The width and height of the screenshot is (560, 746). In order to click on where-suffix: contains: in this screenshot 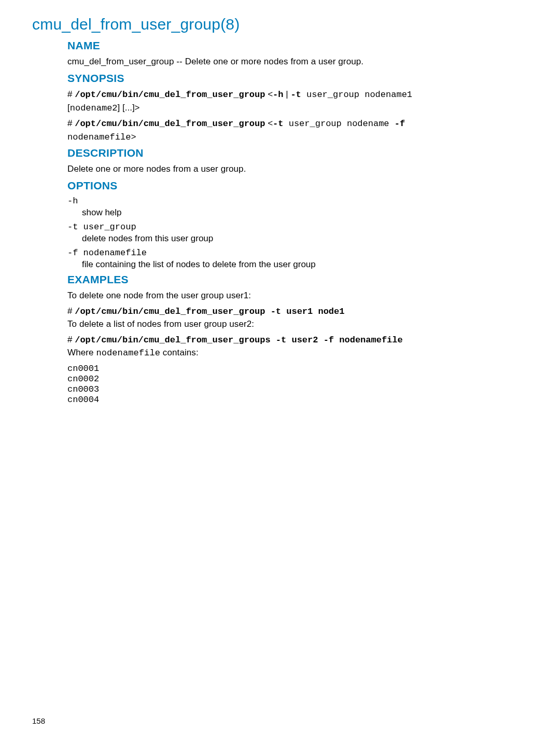, I will do `click(179, 353)`.